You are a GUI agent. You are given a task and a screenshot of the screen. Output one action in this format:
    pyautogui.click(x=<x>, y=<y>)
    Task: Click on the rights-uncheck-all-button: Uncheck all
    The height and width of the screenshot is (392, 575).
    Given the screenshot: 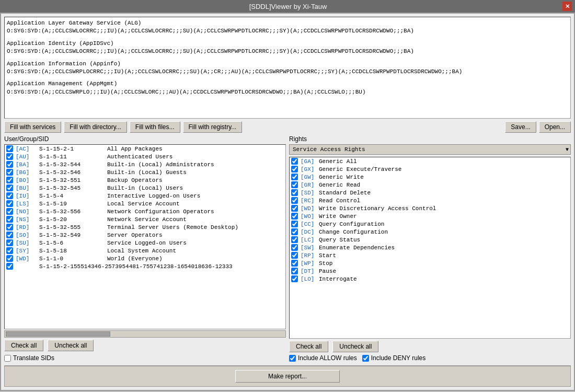 What is the action you would take?
    pyautogui.click(x=355, y=347)
    